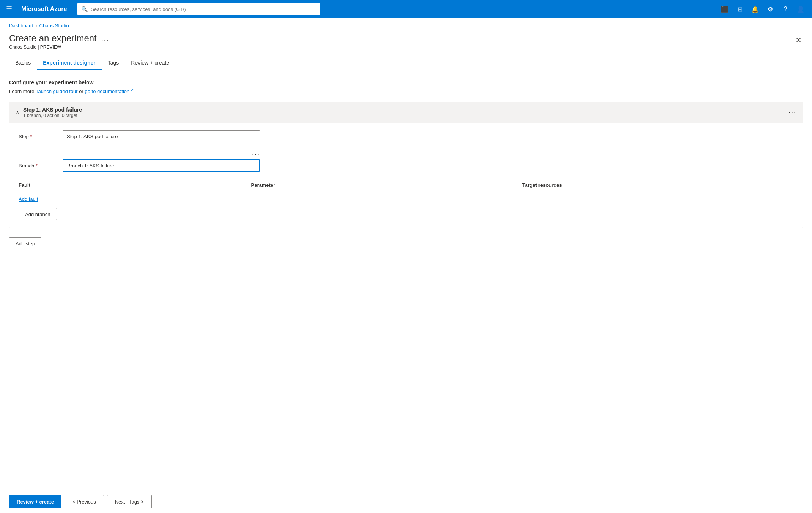 This screenshot has width=812, height=513. Describe the element at coordinates (17, 112) in the screenshot. I see `step-collapse-icon: ∧` at that location.